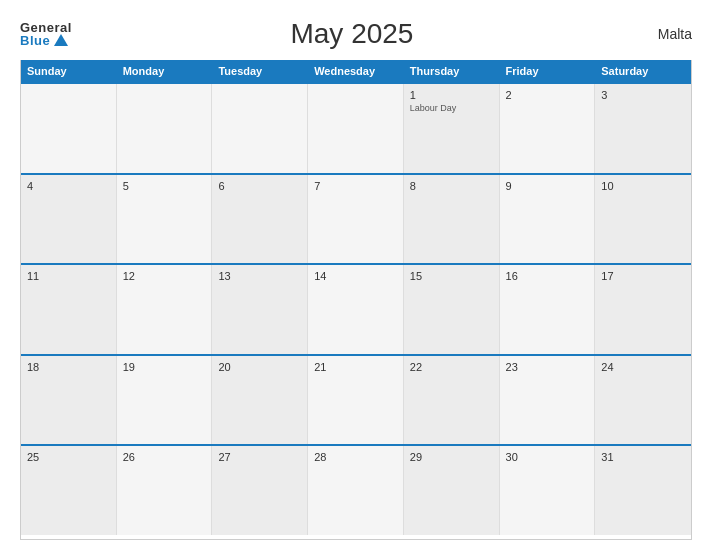 Image resolution: width=712 pixels, height=550 pixels. Describe the element at coordinates (164, 186) in the screenshot. I see `cell-day-number: 5` at that location.